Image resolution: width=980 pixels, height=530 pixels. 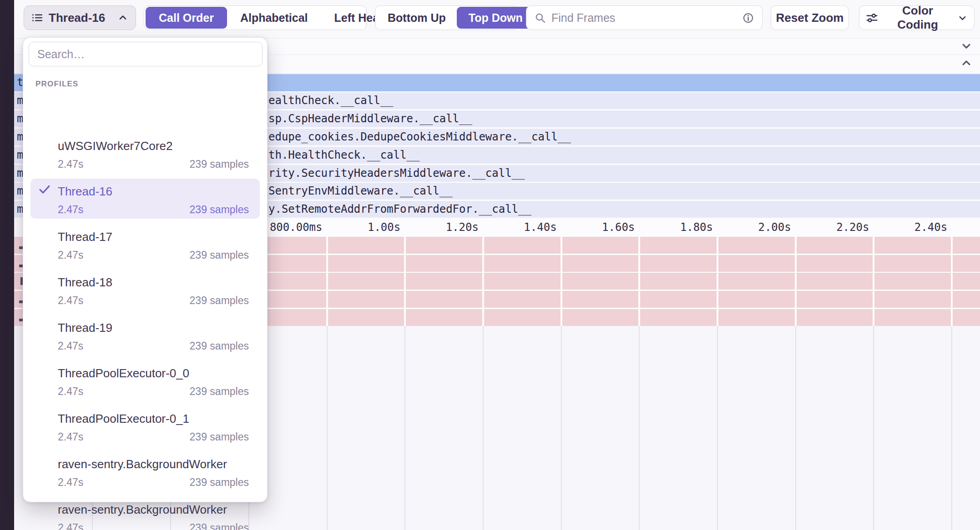 What do you see at coordinates (145, 381) in the screenshot?
I see `profile-list-item-5: ThreadPoolExecutor-0_0 2.47s 239 samples` at bounding box center [145, 381].